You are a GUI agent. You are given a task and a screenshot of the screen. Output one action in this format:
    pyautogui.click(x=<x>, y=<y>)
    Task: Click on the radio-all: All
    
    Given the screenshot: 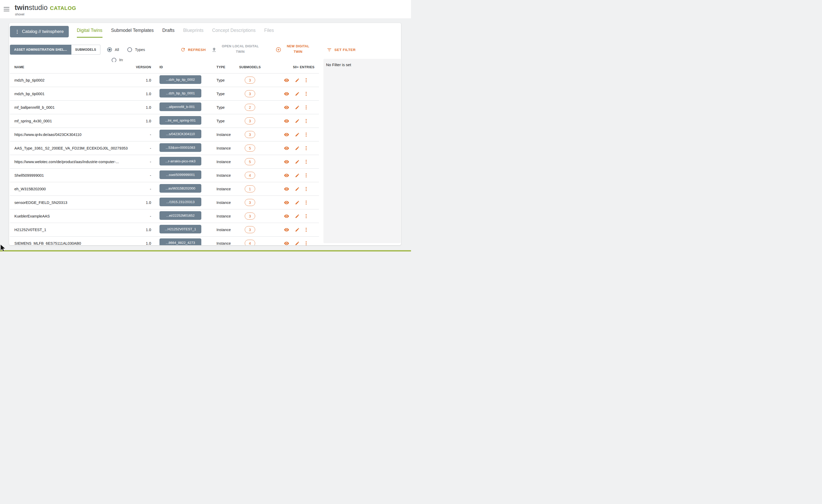 What is the action you would take?
    pyautogui.click(x=113, y=50)
    